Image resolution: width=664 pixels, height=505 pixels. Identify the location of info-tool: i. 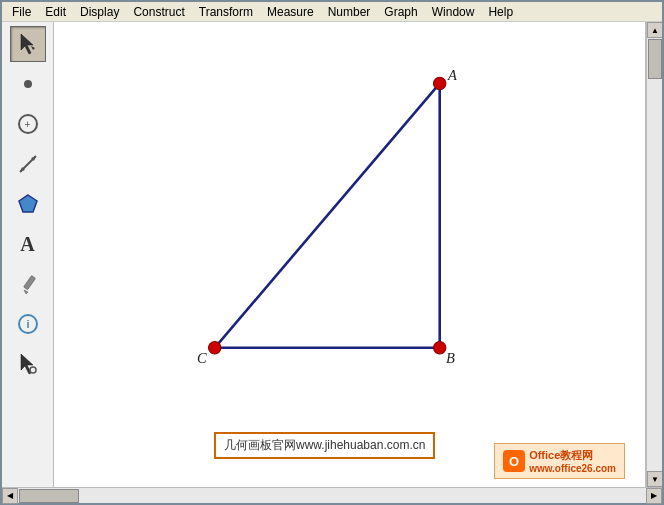
(28, 324).